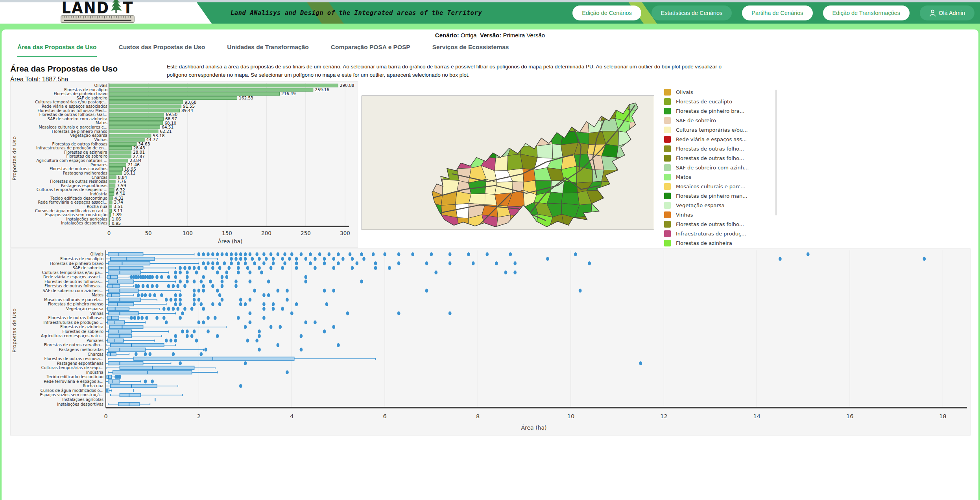 This screenshot has height=500, width=980. What do you see at coordinates (720, 167) in the screenshot?
I see `legend-item-9: SAF de sobreiro com azinh...` at bounding box center [720, 167].